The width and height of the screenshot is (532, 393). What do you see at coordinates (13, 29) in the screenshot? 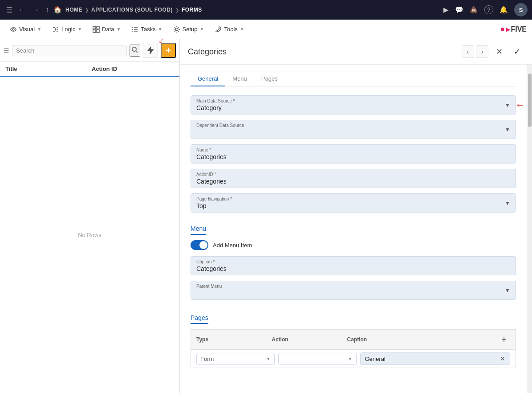
I see `eye-icon` at bounding box center [13, 29].